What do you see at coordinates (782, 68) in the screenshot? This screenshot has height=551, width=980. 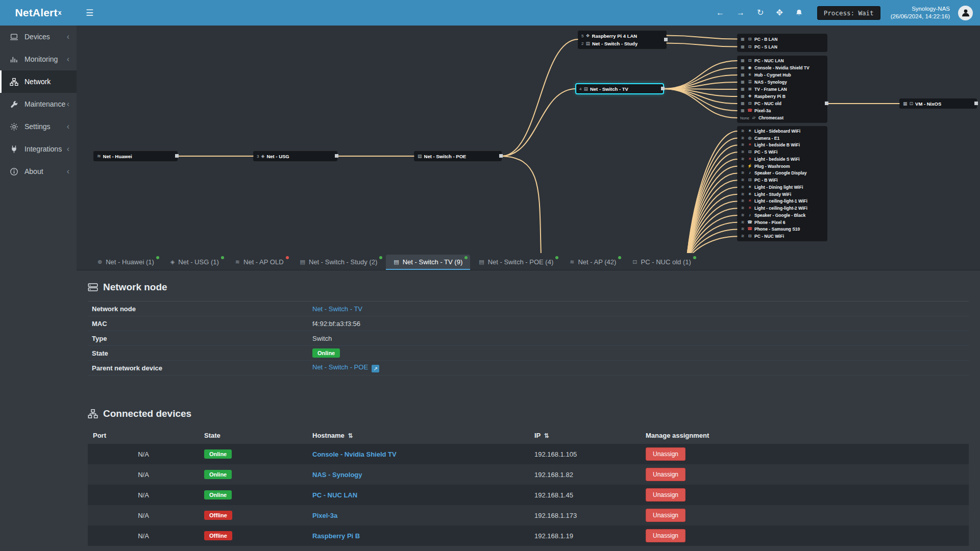 I see `device-console-nvidia-shield-tv: ▦◉Console - Nvidia Shield TV` at bounding box center [782, 68].